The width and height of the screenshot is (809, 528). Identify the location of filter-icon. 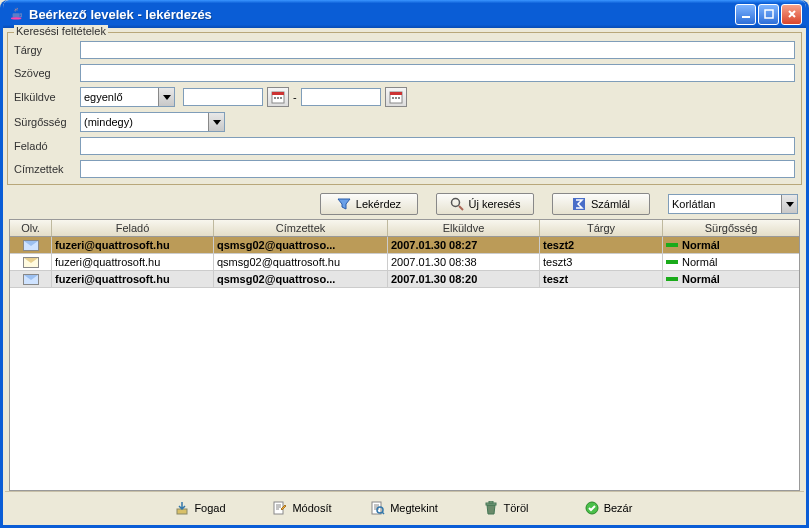
(344, 204).